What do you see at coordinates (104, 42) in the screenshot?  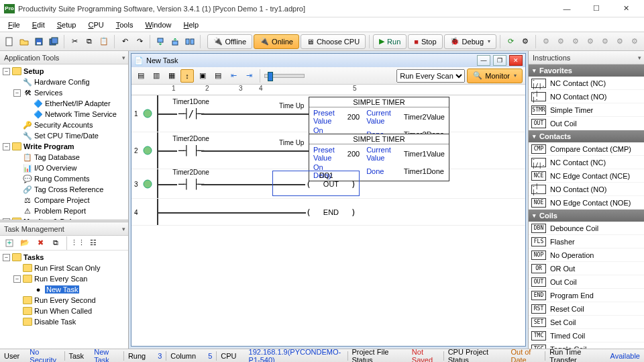 I see `paste-icon: 📋` at bounding box center [104, 42].